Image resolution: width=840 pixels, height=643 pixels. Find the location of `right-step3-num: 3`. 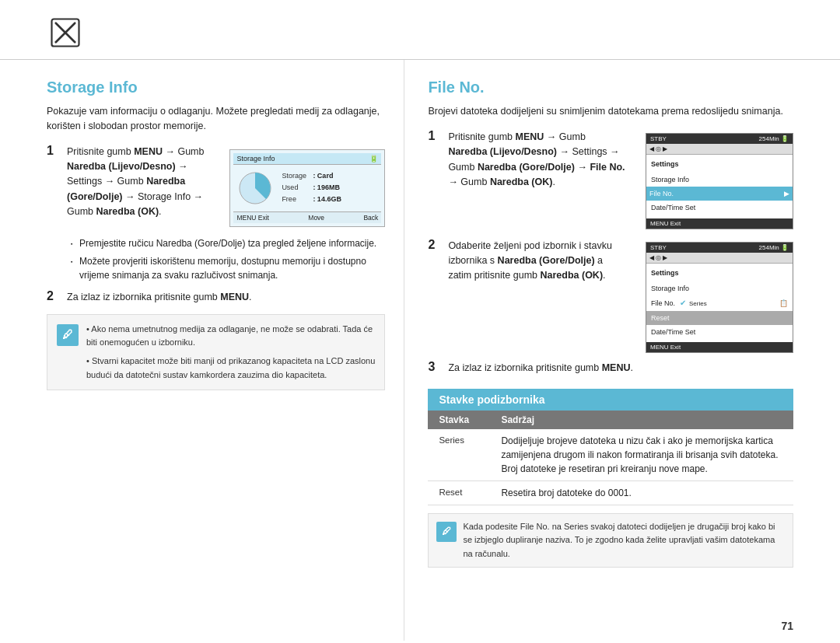

right-step3-num: 3 is located at coordinates (436, 367).